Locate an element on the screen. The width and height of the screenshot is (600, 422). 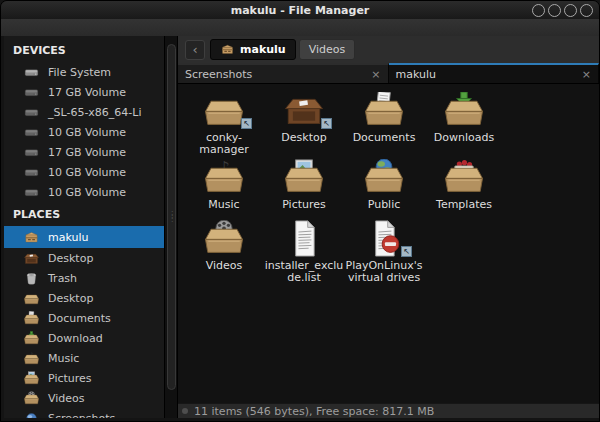
folder-icon is located at coordinates (32, 298).